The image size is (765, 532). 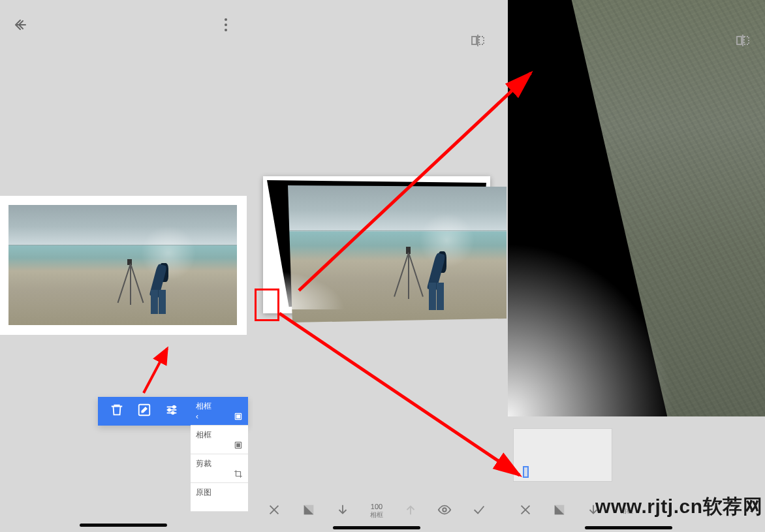 What do you see at coordinates (226, 25) in the screenshot?
I see `more-icon` at bounding box center [226, 25].